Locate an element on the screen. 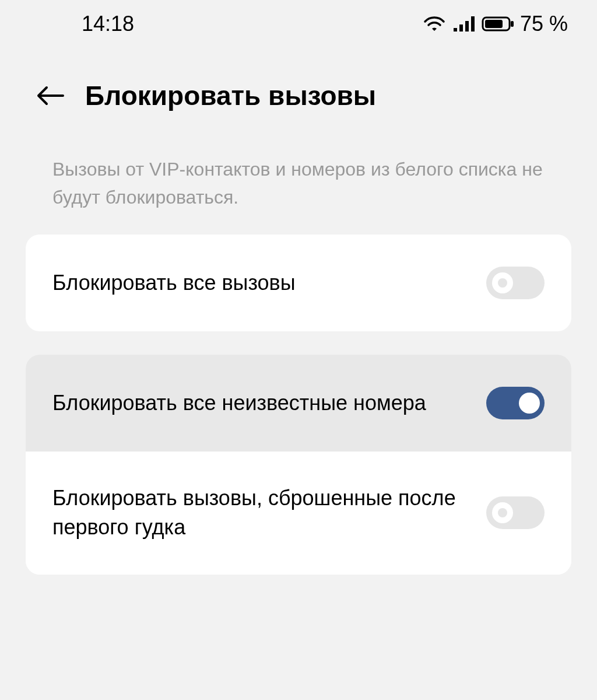  wifi-icon is located at coordinates (434, 24).